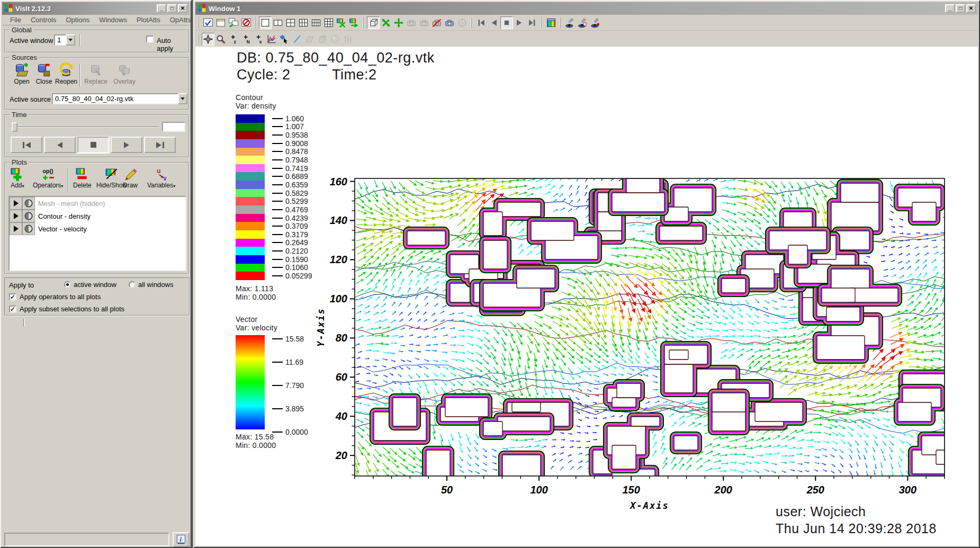  Describe the element at coordinates (583, 23) in the screenshot. I see `lock-time-icon` at that location.